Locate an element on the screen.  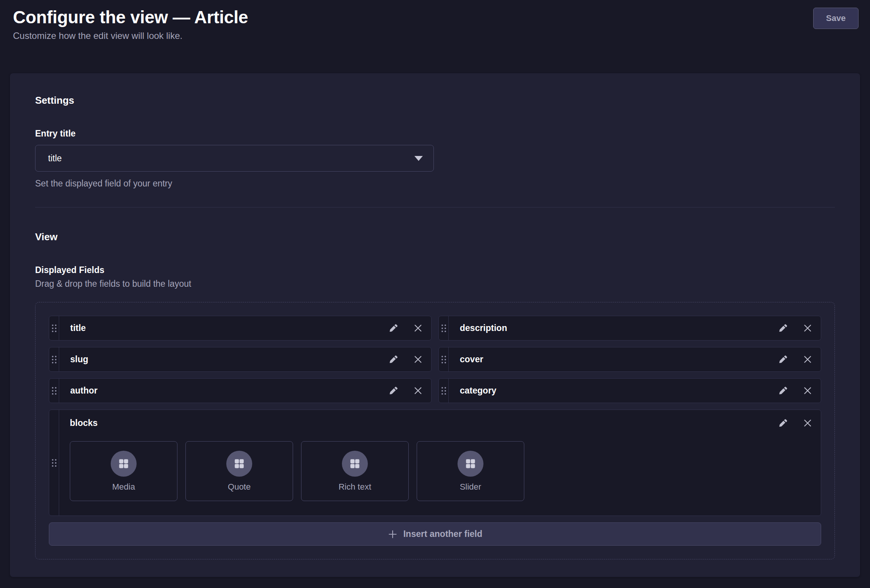
entry-title-select-value: title is located at coordinates (55, 159).